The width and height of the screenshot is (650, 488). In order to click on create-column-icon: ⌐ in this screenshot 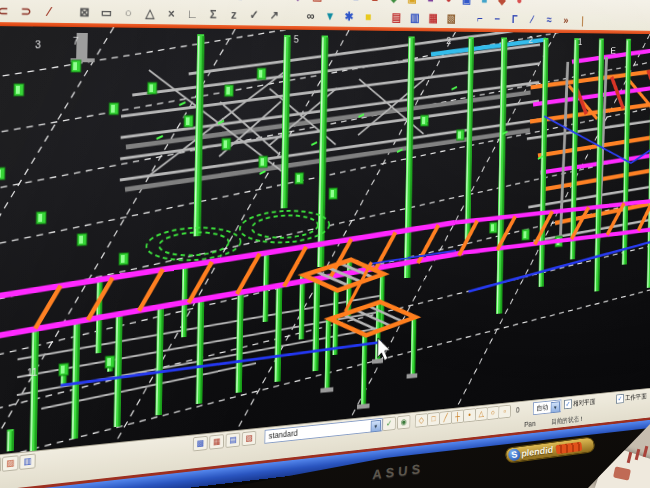, I will do `click(480, 19)`.